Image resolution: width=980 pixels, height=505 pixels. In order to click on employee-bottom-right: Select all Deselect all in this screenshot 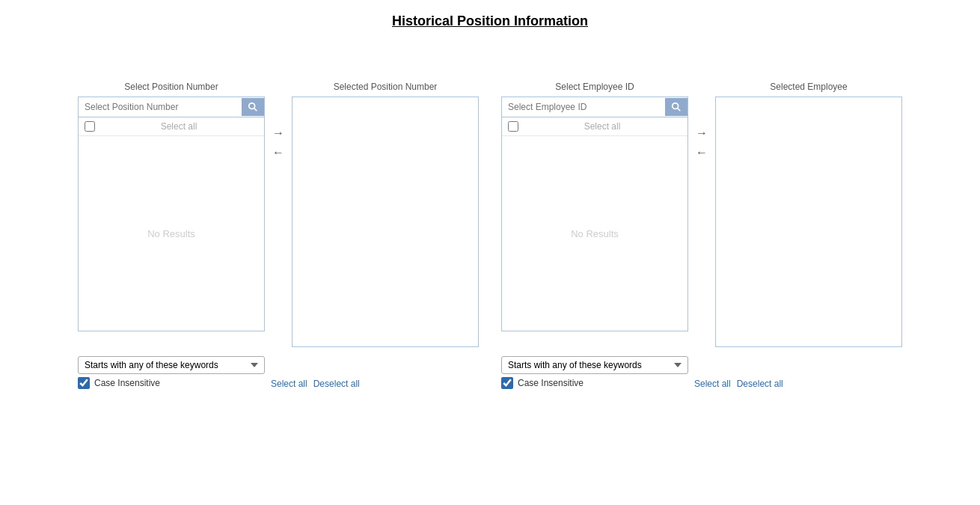, I will do `click(788, 370)`.